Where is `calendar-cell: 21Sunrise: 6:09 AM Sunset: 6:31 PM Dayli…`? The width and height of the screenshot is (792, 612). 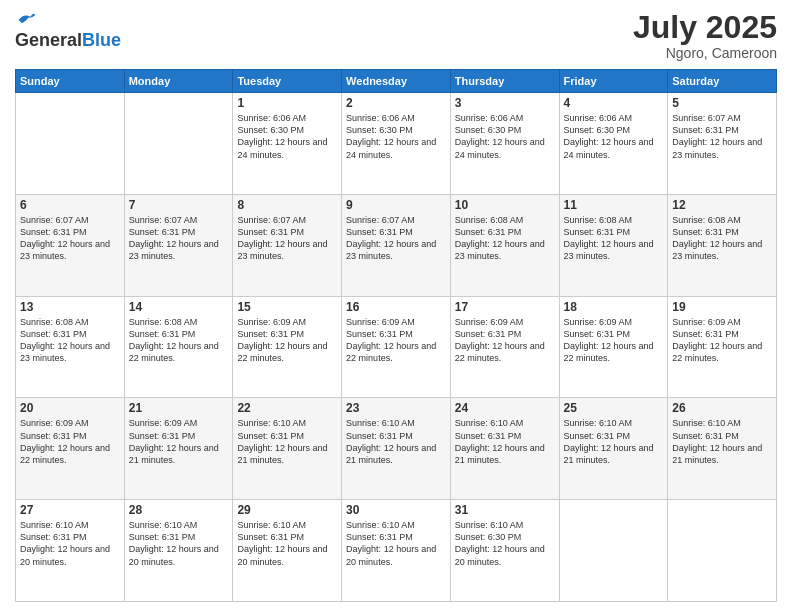
calendar-cell: 21Sunrise: 6:09 AM Sunset: 6:31 PM Dayli… is located at coordinates (178, 449).